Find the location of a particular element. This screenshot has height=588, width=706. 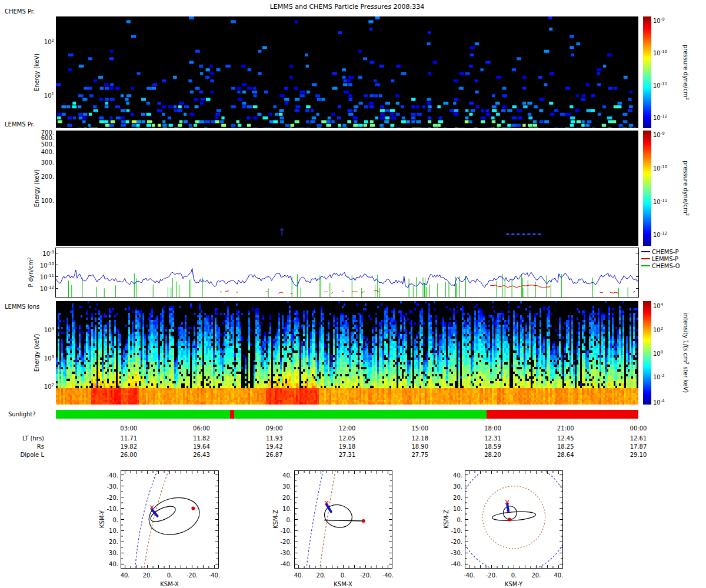

axis-row-value: 19.42 is located at coordinates (274, 447).